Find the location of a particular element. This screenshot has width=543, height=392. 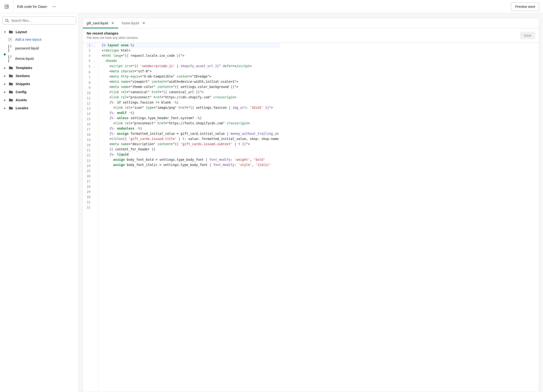

status-text: No recent changes File does not have any… is located at coordinates (112, 35).